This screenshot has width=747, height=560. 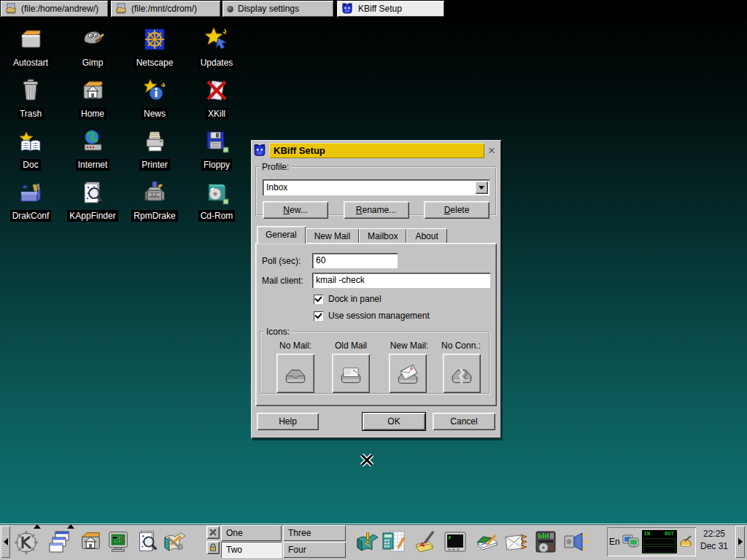 What do you see at coordinates (175, 542) in the screenshot?
I see `control-center-launcher` at bounding box center [175, 542].